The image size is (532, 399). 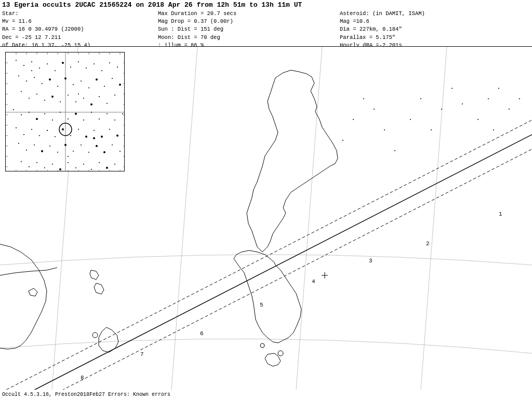 What do you see at coordinates (435, 22) in the screenshot?
I see `asteroid-mag: Mag =10.6` at bounding box center [435, 22].